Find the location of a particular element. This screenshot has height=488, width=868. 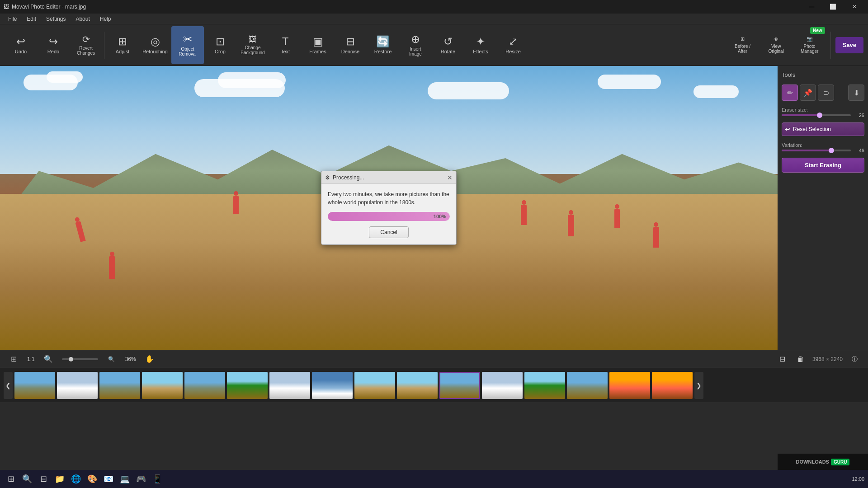

taskbar-chrome-button: 🌐 is located at coordinates (76, 479).